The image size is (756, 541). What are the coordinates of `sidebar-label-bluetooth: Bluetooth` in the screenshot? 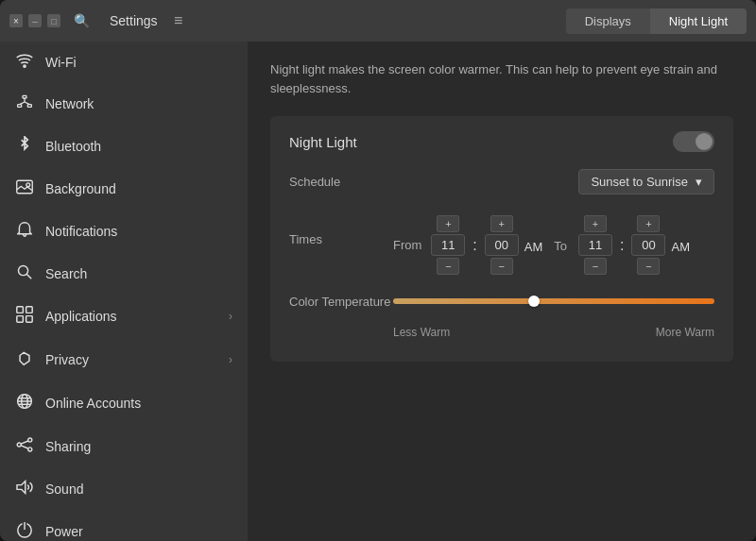 It's located at (74, 146).